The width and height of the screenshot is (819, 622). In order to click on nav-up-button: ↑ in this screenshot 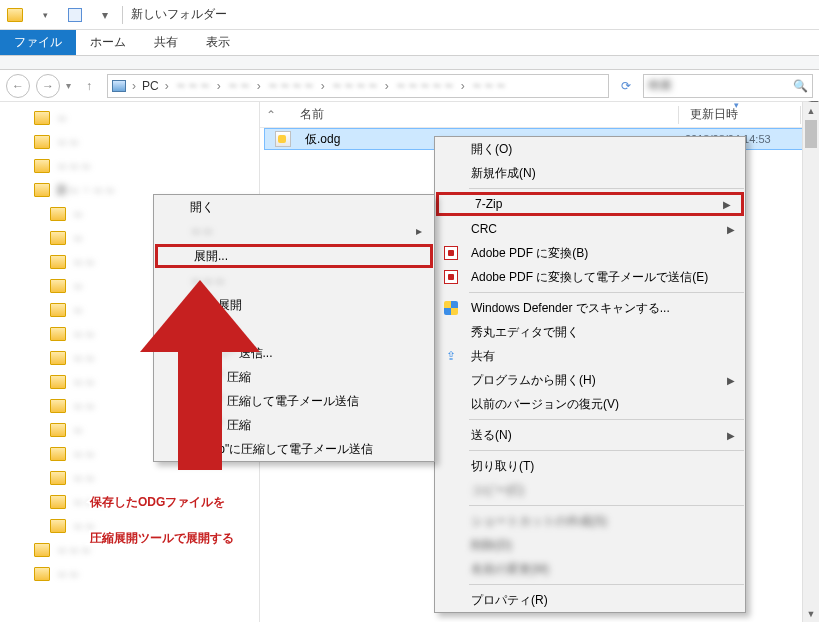, I will do `click(89, 86)`.